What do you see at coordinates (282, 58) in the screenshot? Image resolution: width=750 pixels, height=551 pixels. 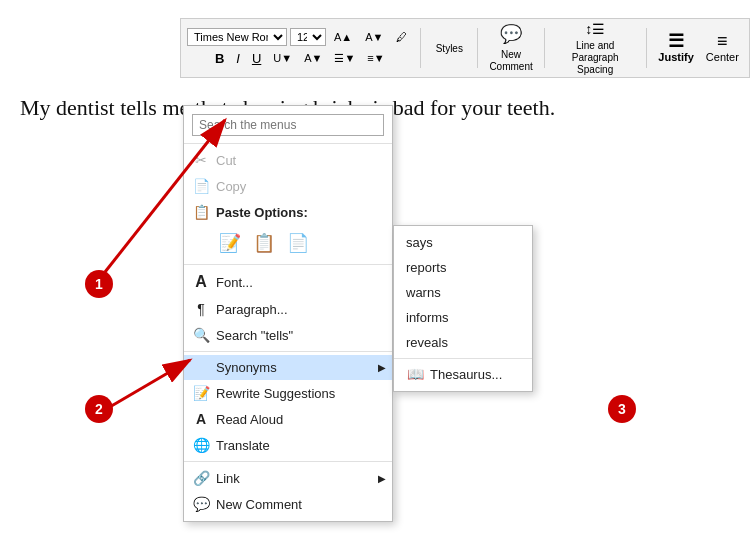 I see `highlight-button: U▼` at bounding box center [282, 58].